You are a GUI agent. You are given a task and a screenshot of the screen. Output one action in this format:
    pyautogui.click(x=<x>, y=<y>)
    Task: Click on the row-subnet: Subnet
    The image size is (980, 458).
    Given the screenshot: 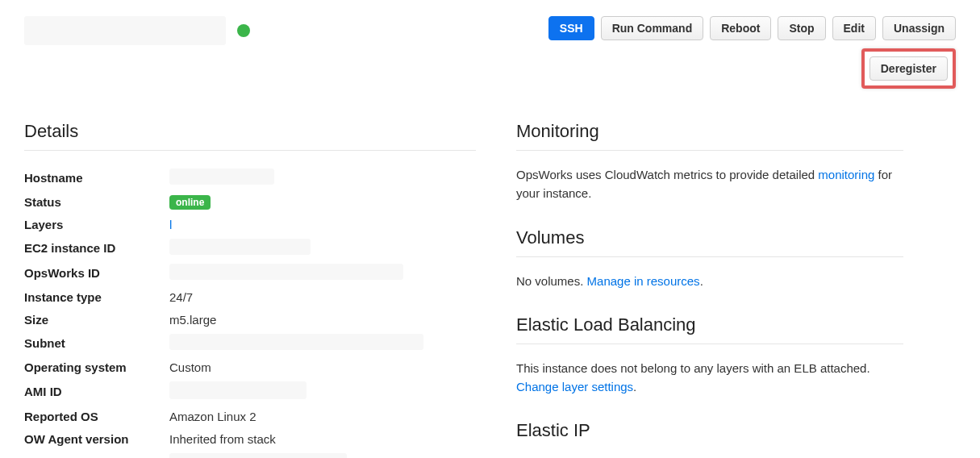 What is the action you would take?
    pyautogui.click(x=250, y=344)
    